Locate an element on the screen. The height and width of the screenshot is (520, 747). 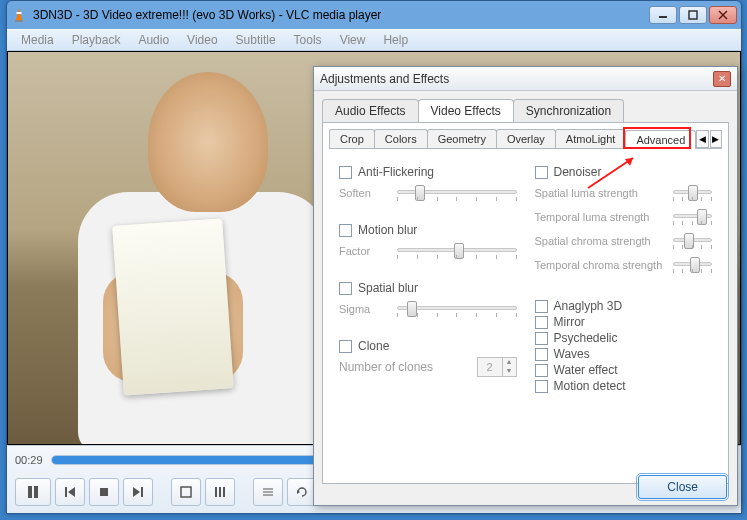
subtab-atmolight: AtmoLight is located at coordinates (591, 138).